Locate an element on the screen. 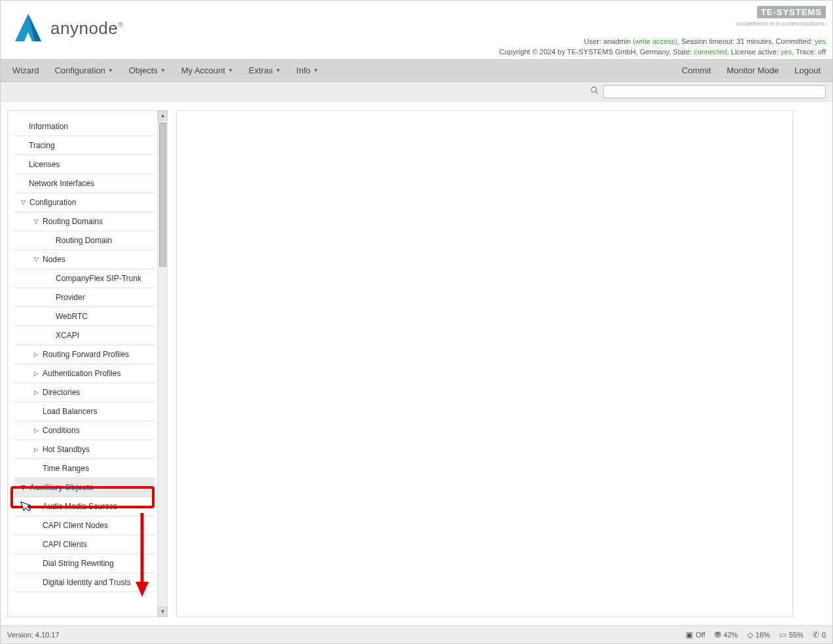  scroll-thumb is located at coordinates (162, 195).